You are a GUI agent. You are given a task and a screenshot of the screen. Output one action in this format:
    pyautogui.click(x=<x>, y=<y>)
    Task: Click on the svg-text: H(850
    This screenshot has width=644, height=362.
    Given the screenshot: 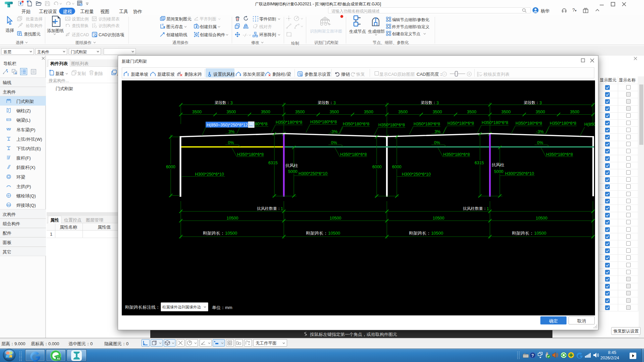 What is the action you would take?
    pyautogui.click(x=590, y=124)
    